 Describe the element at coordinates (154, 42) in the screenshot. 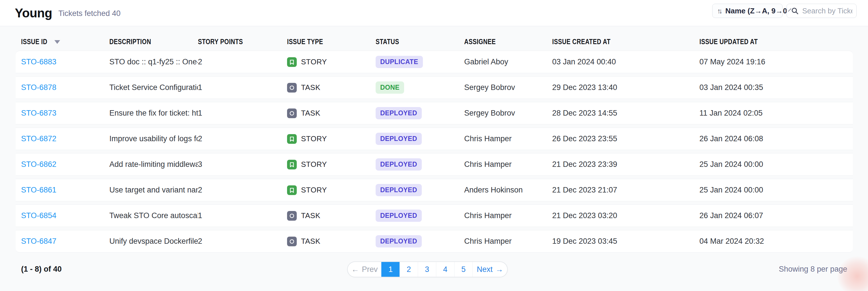

I see `column-header-description: DESCRIPTION` at that location.